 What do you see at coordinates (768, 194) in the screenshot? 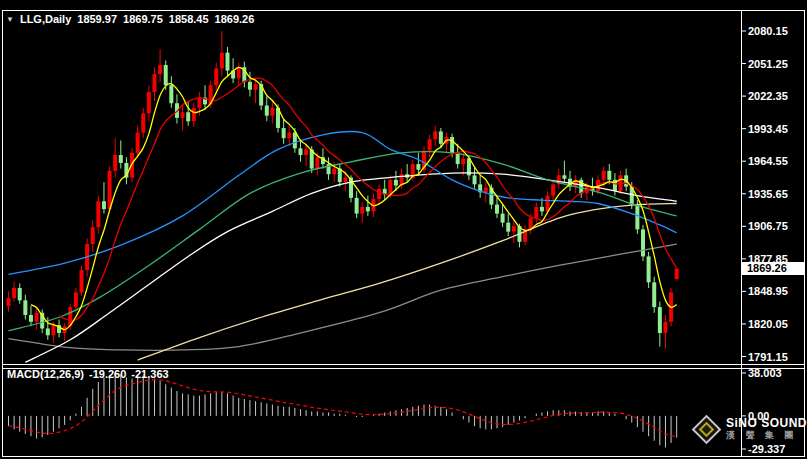
I see `price-axis-label: 1935.65` at bounding box center [768, 194].